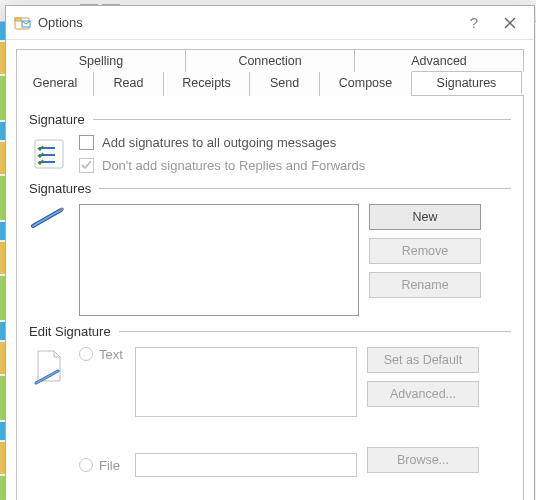 This screenshot has width=536, height=500. What do you see at coordinates (270, 83) in the screenshot?
I see `tab-row-bottom: General Read Receipts Send Compose Signa…` at bounding box center [270, 83].